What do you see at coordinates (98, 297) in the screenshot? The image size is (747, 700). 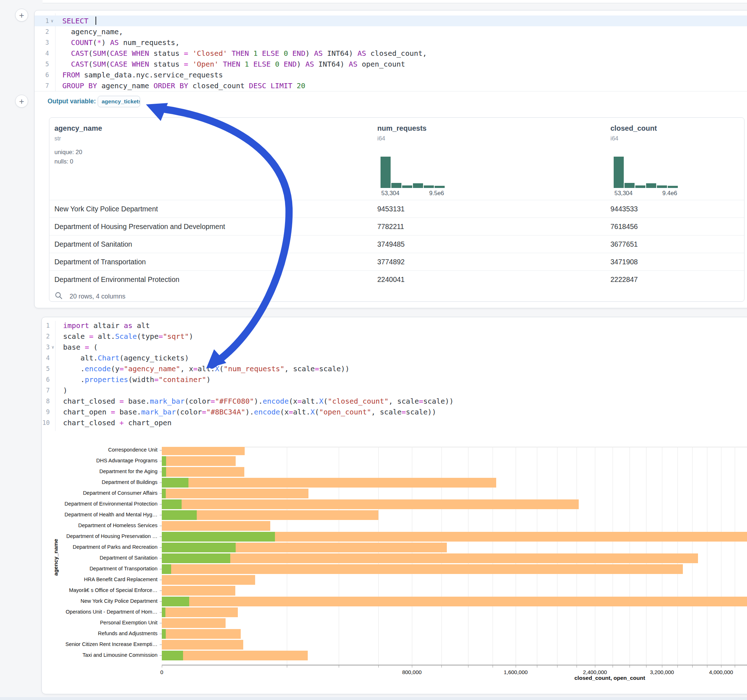 I see `table-footer-summary: 20 rows, 4 columns` at bounding box center [98, 297].